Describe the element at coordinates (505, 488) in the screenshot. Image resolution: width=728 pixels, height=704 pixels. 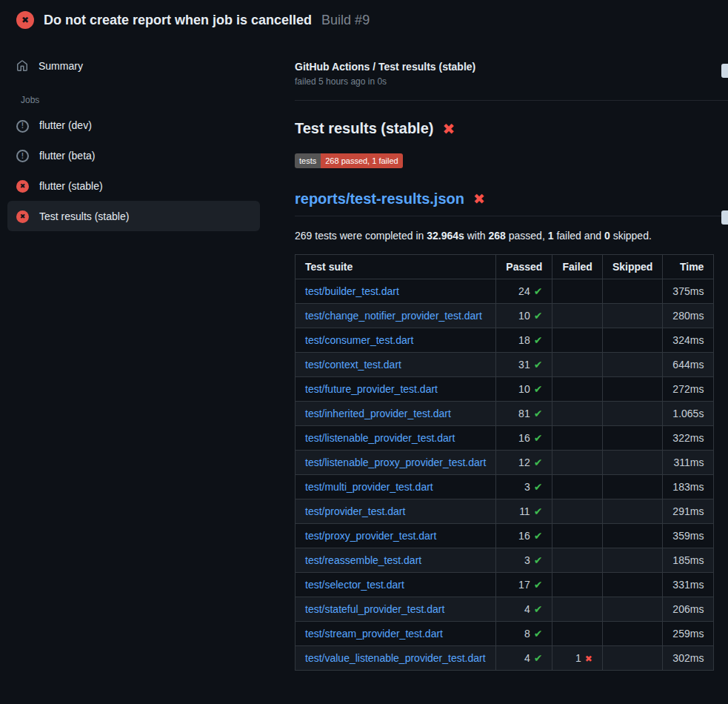
I see `table-row: test/multi_provider_test.dart 3✔ ✖ 183ms` at that location.